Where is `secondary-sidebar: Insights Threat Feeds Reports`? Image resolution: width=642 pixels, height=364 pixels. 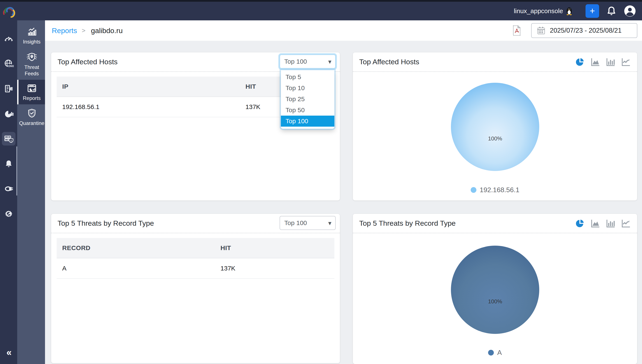 secondary-sidebar: Insights Threat Feeds Reports is located at coordinates (31, 192).